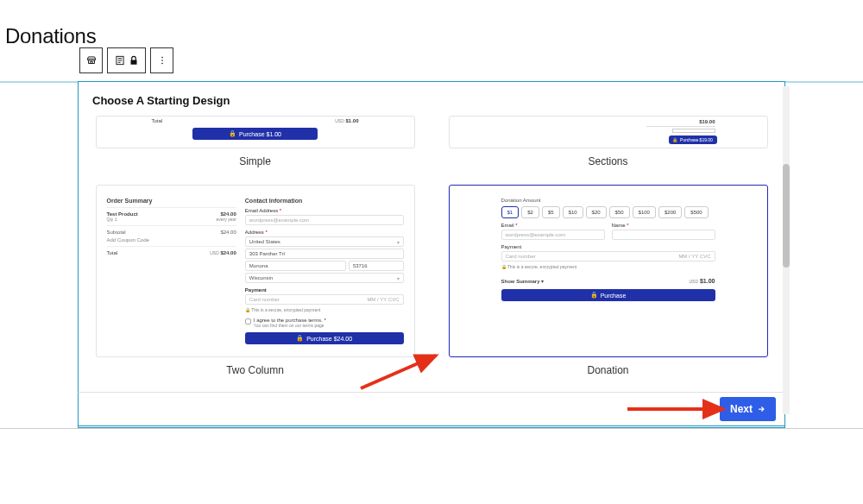  What do you see at coordinates (226, 219) in the screenshot?
I see `tc-prod-sub: every year` at bounding box center [226, 219].